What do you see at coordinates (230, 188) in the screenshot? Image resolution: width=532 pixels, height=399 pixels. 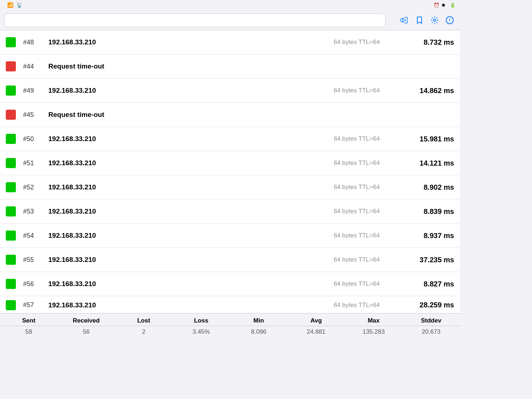 I see `ping-row: #52192.168.33.21064 bytes TTL=648.902 ms` at bounding box center [230, 188].